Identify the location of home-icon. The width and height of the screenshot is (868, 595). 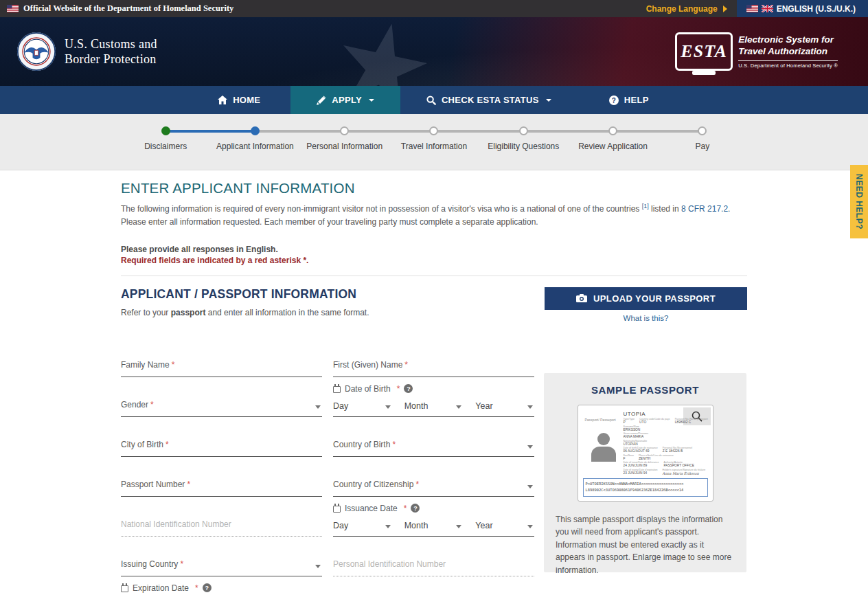
(222, 100).